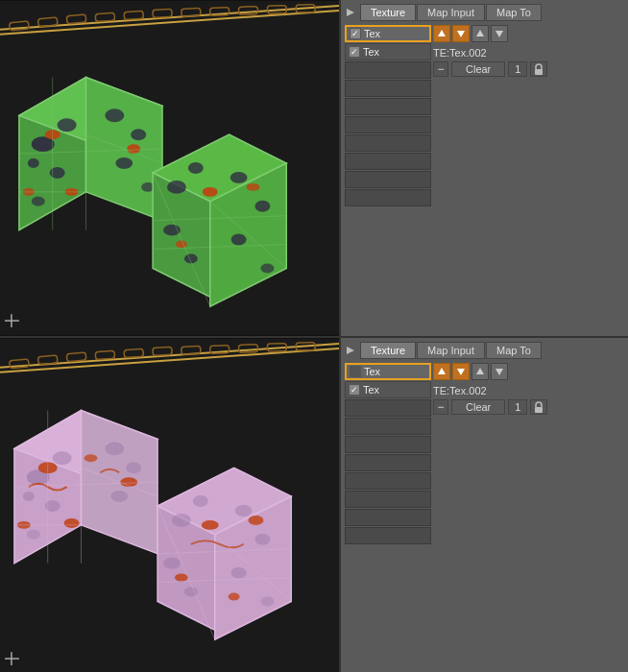  What do you see at coordinates (528, 407) in the screenshot?
I see `bottom-clear-row: − Clear 1` at bounding box center [528, 407].